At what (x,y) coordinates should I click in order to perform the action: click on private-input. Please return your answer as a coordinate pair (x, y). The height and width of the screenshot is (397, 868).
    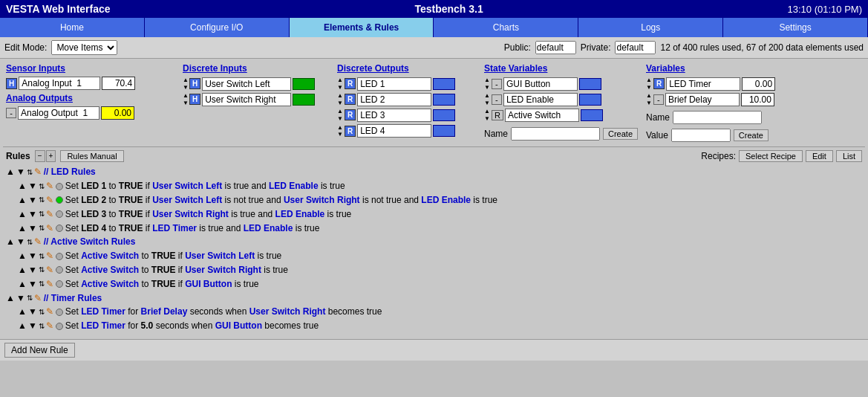
    Looking at the image, I should click on (636, 48).